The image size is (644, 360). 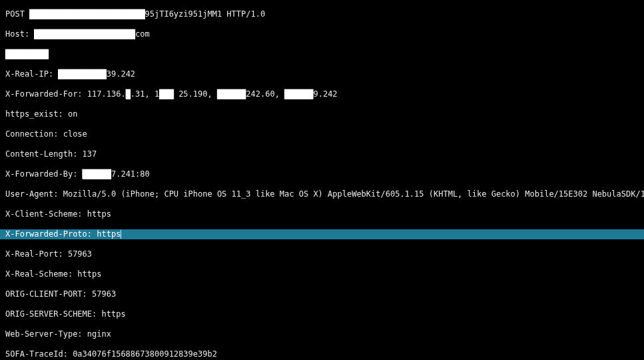 What do you see at coordinates (82, 75) in the screenshot?
I see `redacted-span: ██████████` at bounding box center [82, 75].